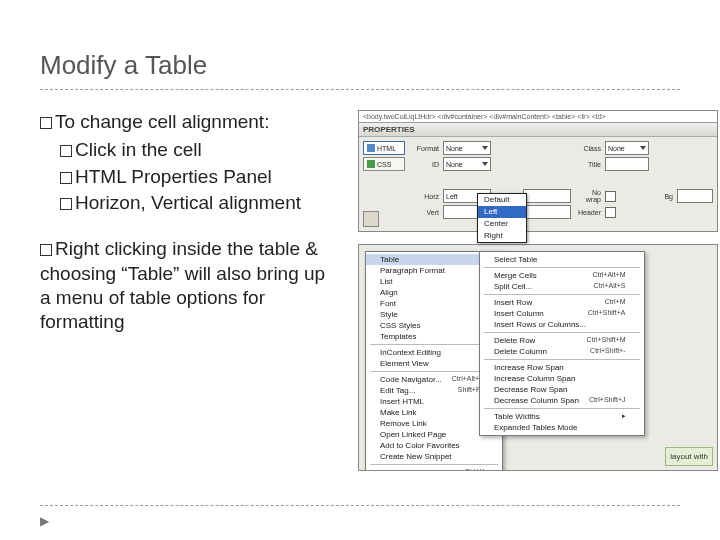  I want to click on css-icon, so click(371, 164).